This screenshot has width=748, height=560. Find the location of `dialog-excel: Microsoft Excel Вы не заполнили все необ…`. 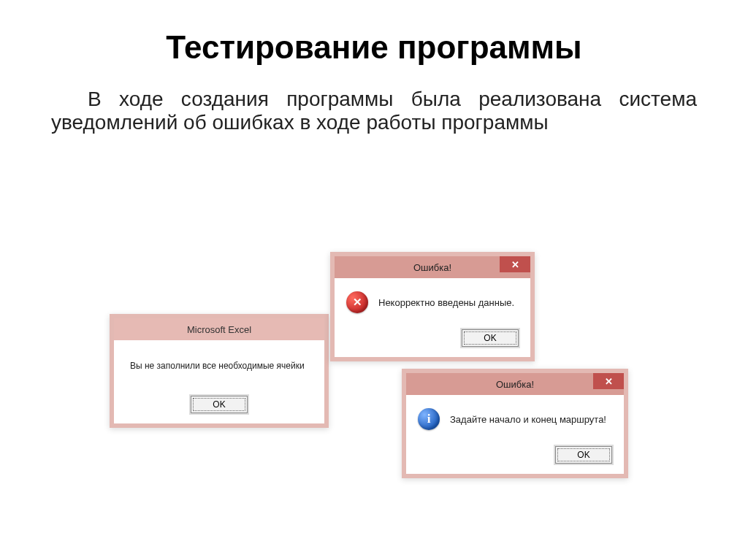

dialog-excel: Microsoft Excel Вы не заполнили все необ… is located at coordinates (219, 371).